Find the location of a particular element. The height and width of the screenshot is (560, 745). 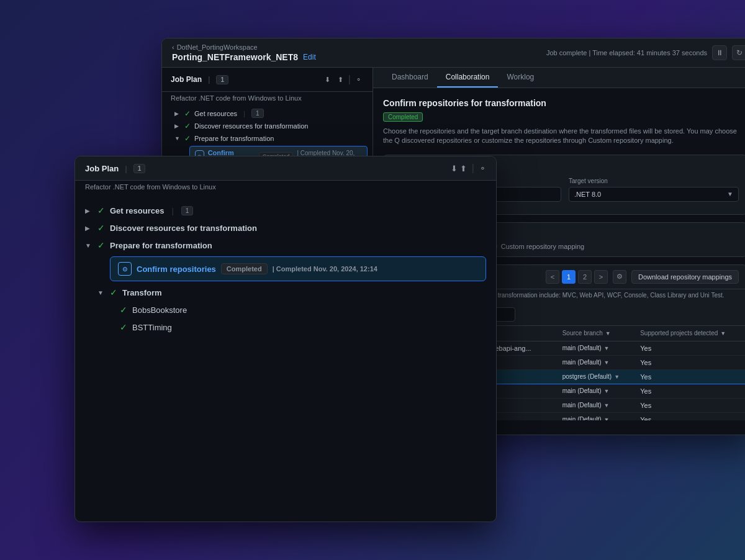

download-mappings-btn: Download repository mappings is located at coordinates (685, 277).